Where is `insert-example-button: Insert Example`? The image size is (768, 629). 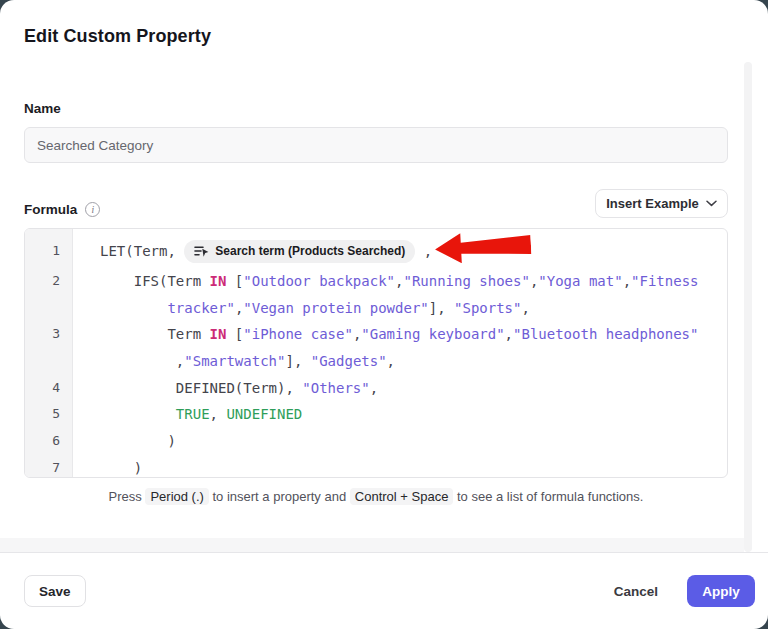 insert-example-button: Insert Example is located at coordinates (662, 204).